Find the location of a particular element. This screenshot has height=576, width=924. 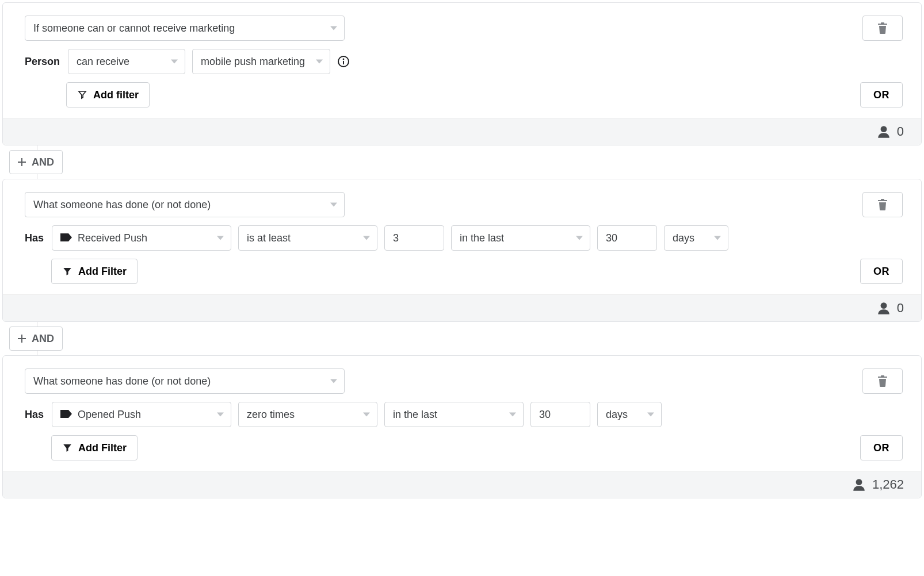

condition-type-select: If someone can or cannot receive marketi… is located at coordinates (185, 28).